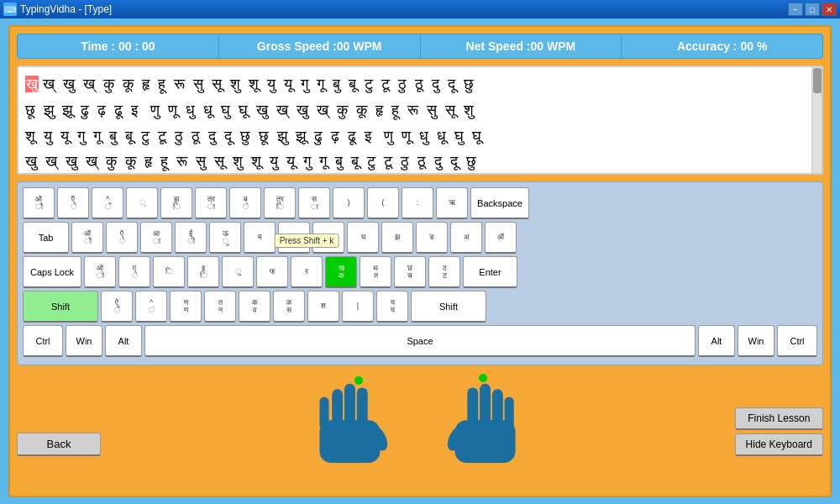  What do you see at coordinates (260, 238) in the screenshot?
I see `key-y: म` at bounding box center [260, 238].